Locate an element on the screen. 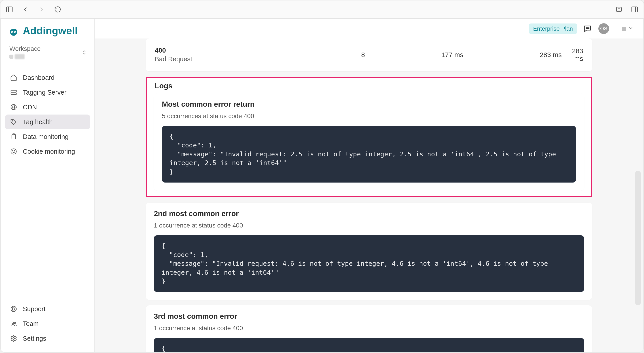 The width and height of the screenshot is (644, 353). sidebar-item-dashboard: Dashboard is located at coordinates (48, 78).